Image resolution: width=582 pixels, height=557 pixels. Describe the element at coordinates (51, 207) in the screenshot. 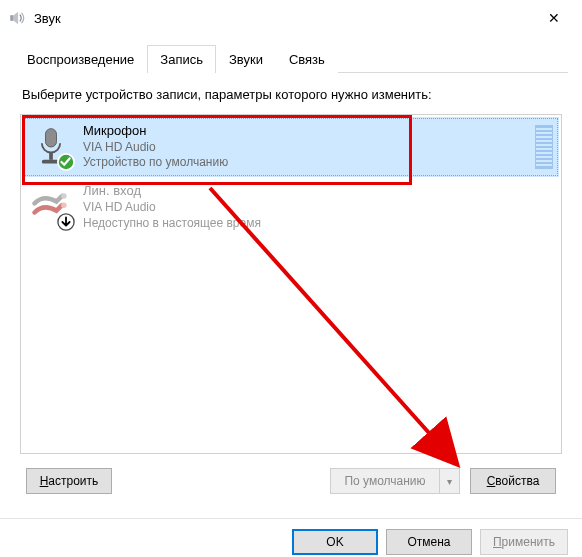

I see `line-in-icon` at that location.